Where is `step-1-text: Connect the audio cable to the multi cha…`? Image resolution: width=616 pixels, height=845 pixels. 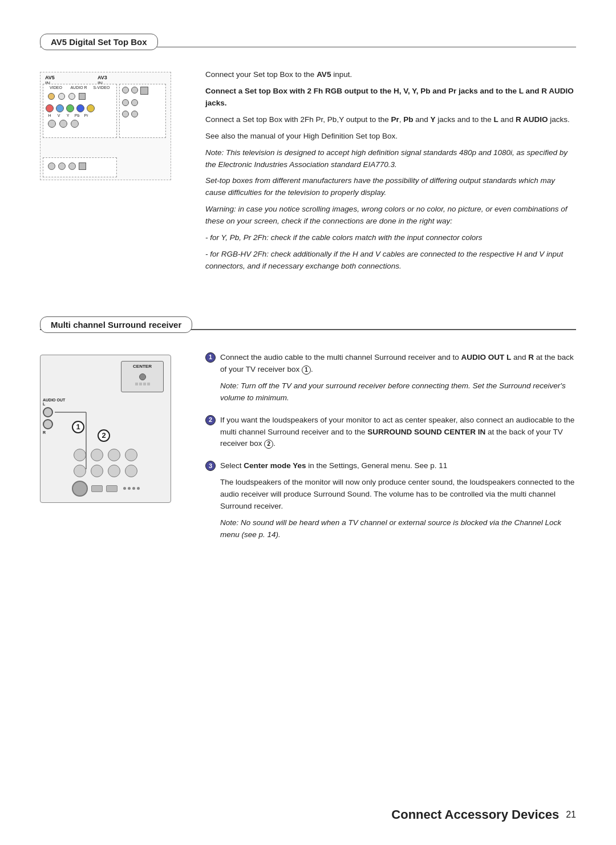 step-1-text: Connect the audio cable to the multi cha… is located at coordinates (398, 364).